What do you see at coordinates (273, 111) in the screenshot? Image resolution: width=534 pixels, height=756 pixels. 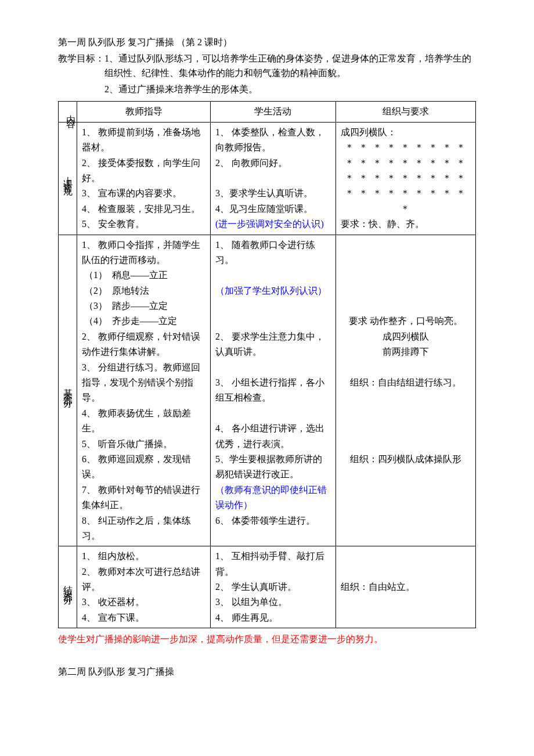 I see `header-student: 学生活动` at bounding box center [273, 111].